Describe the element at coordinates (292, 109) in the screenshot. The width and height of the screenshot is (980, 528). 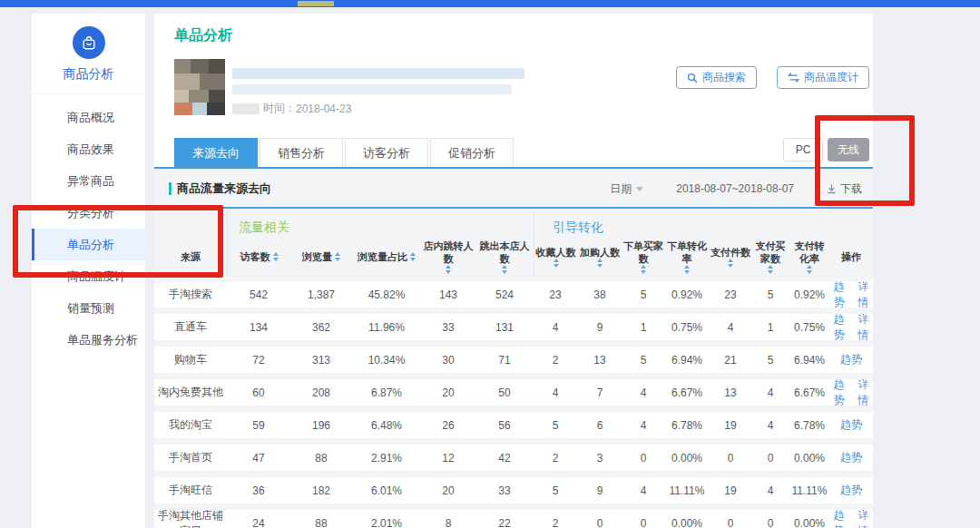
I see `product-meta: 时间： 2018-04-23` at that location.